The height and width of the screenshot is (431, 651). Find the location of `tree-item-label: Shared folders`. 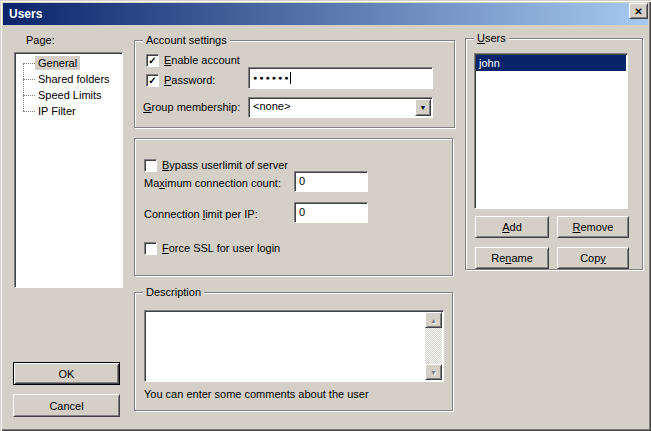

tree-item-label: Shared folders is located at coordinates (74, 79).